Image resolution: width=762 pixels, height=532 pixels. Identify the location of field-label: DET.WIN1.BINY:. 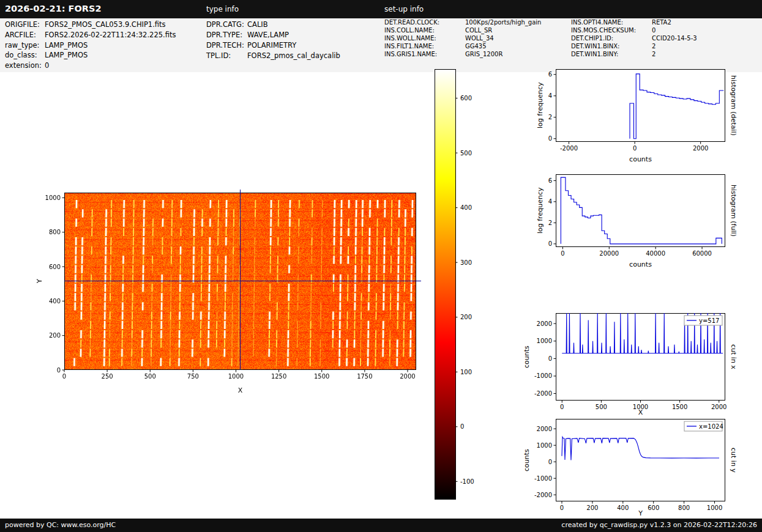
(611, 54).